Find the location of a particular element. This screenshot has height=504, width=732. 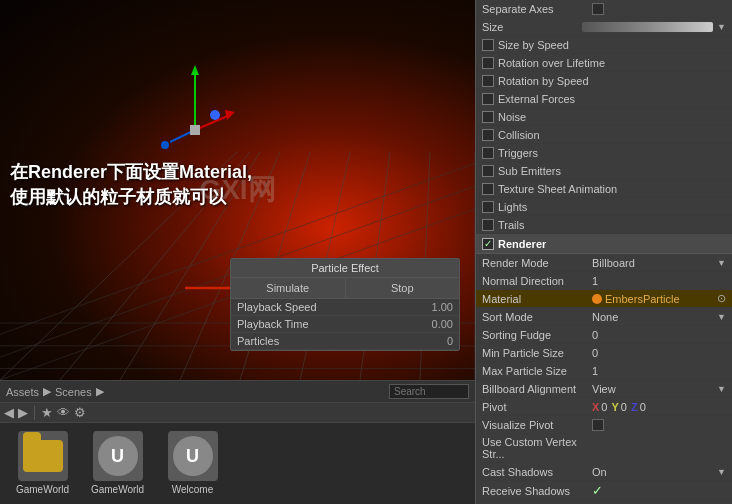

receive-shadows-row: Receive Shadows ✓ is located at coordinates (604, 491).